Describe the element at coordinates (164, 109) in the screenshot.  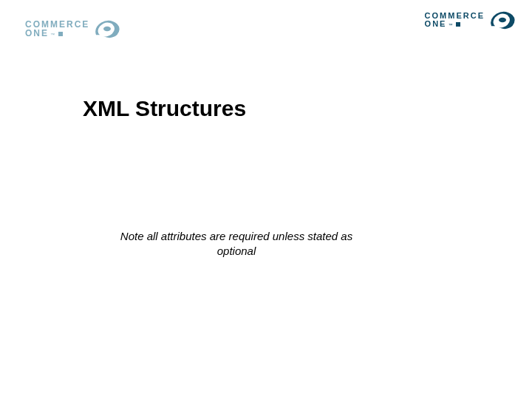
I see `slide-title: XML Structures` at that location.